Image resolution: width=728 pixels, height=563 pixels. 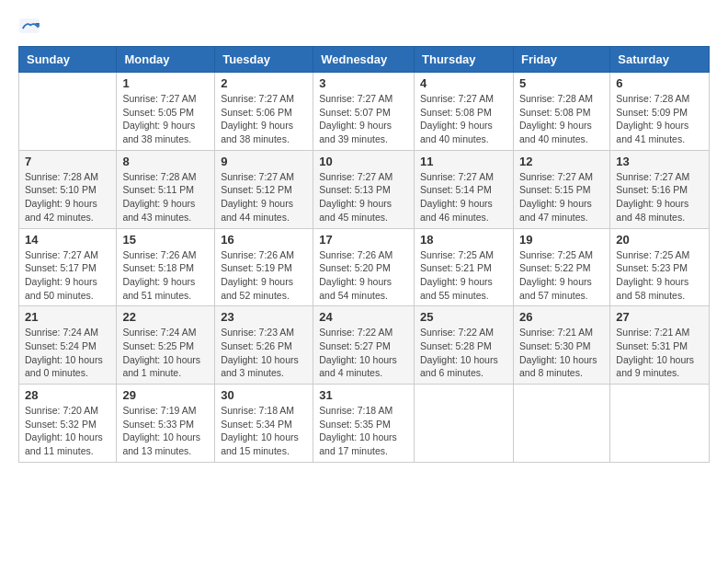 I want to click on day-number: 8, so click(x=165, y=162).